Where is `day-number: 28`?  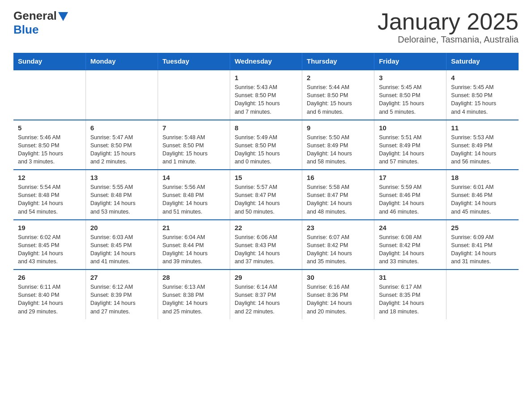 day-number: 28 is located at coordinates (194, 278).